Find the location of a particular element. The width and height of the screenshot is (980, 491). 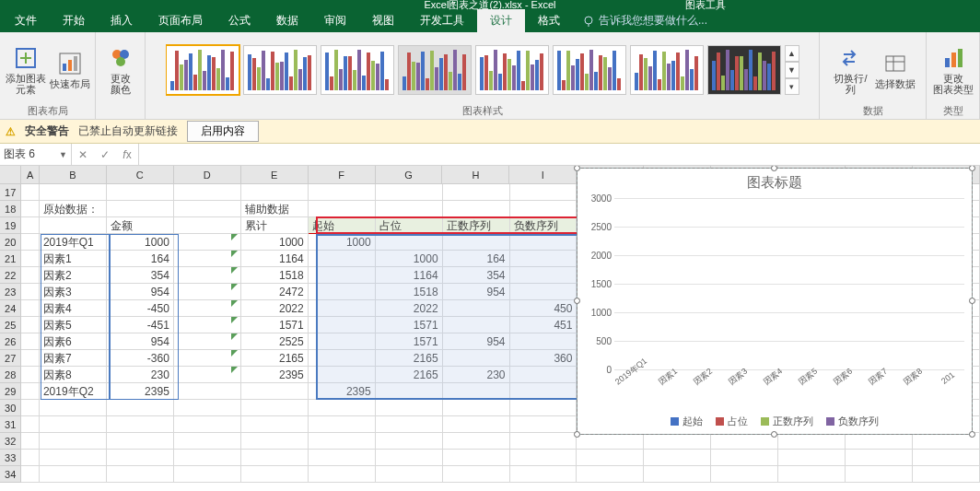

cell-A19 is located at coordinates (30, 226).